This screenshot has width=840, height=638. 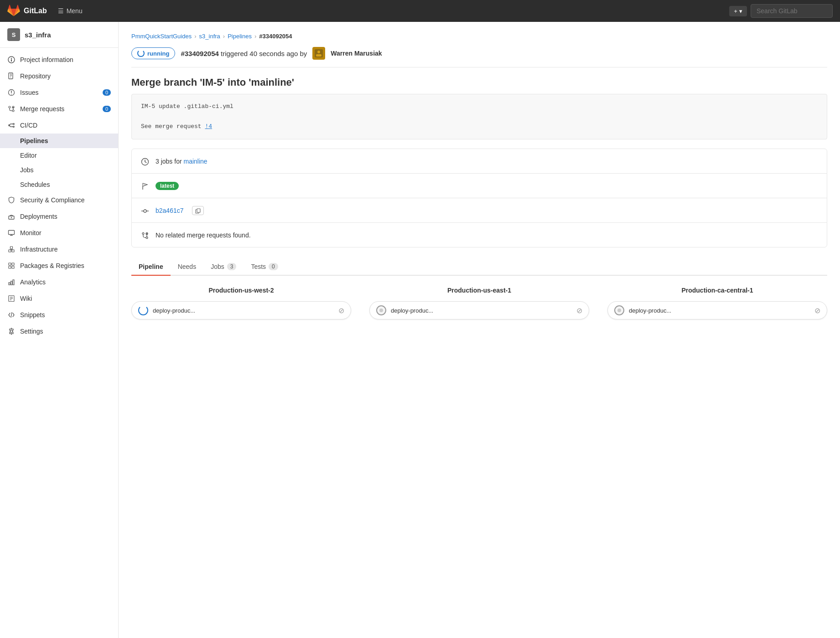 I want to click on branch-link: mainline, so click(x=195, y=161).